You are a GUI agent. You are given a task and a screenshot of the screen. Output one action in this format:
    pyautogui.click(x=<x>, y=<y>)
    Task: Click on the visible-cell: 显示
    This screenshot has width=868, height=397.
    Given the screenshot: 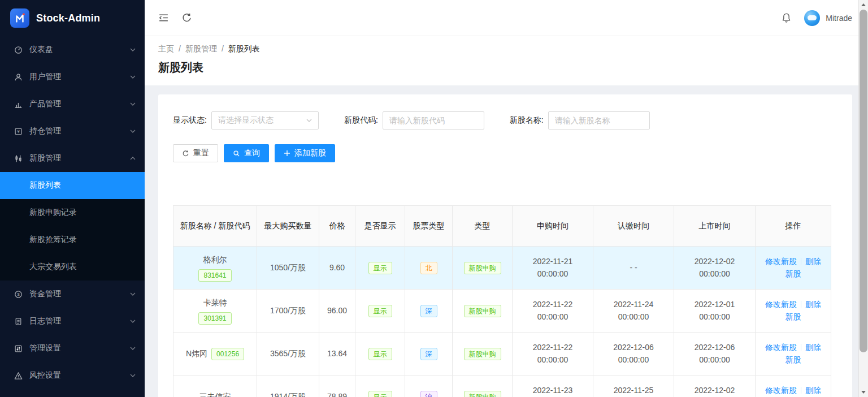 What is the action you would take?
    pyautogui.click(x=380, y=386)
    